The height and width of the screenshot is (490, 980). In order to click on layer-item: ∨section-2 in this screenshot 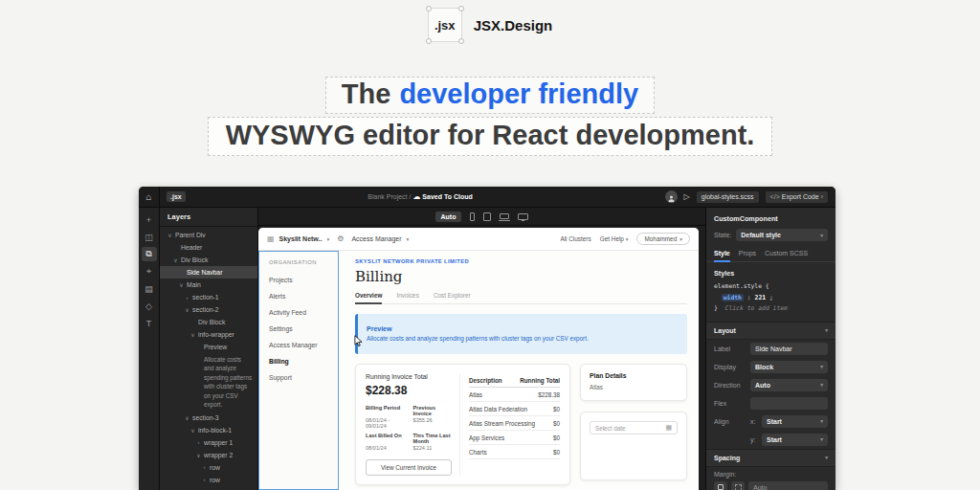, I will do `click(209, 310)`.